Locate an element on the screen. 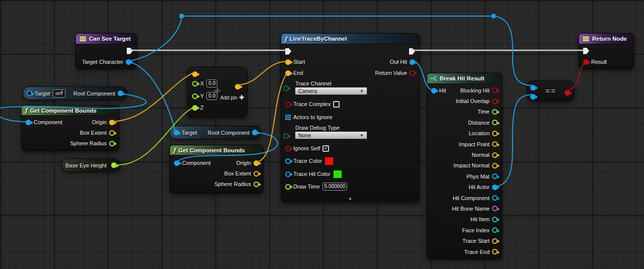  node-break-hit-result: Break Hit Result Hit Blocking Hit Initia… is located at coordinates (464, 166).